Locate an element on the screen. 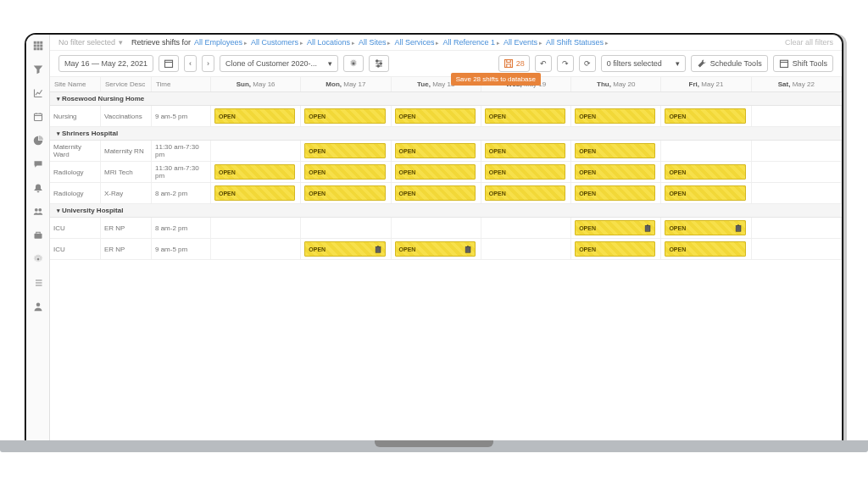 This screenshot has width=868, height=481. list-icon is located at coordinates (38, 283).